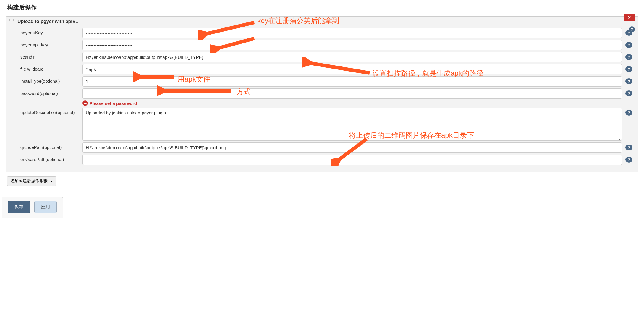 This screenshot has width=644, height=318. What do you see at coordinates (352, 93) in the screenshot?
I see `input-password` at bounding box center [352, 93].